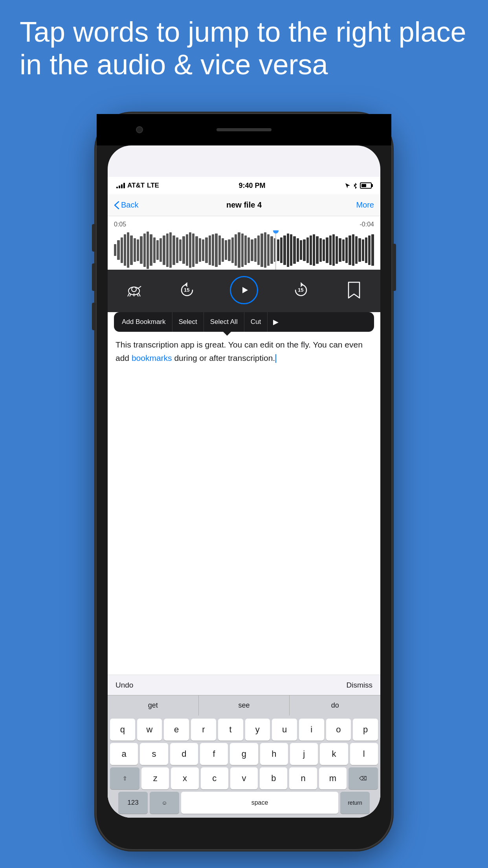 The height and width of the screenshot is (868, 488). Describe the element at coordinates (276, 250) in the screenshot. I see `playhead` at that location.